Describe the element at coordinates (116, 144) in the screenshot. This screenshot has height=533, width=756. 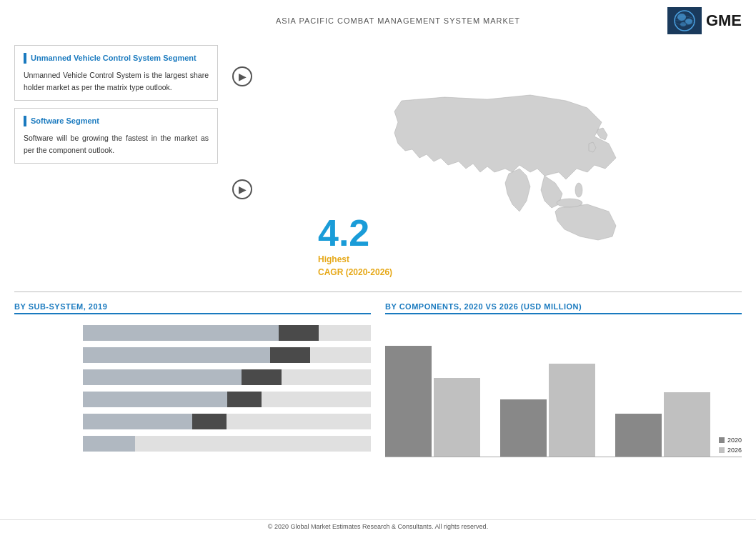
I see `card2-body: Software will be growing the fastest in …` at that location.